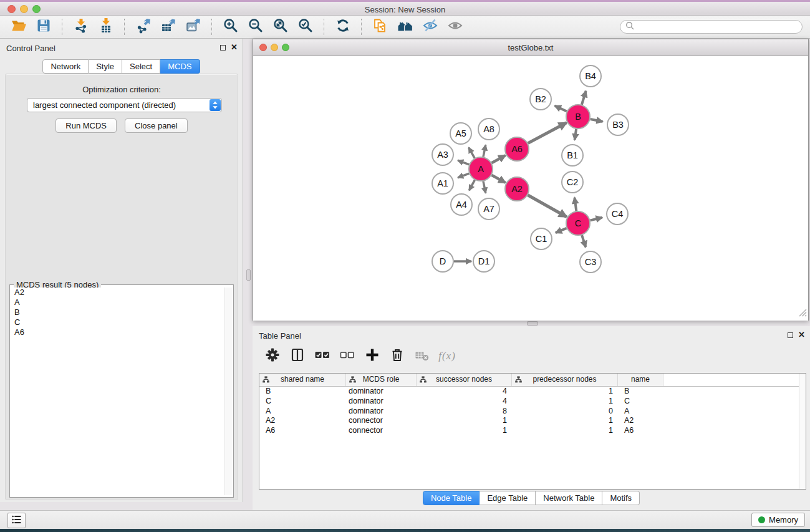 The width and height of the screenshot is (810, 532). What do you see at coordinates (584, 98) in the screenshot?
I see `edge-B-B4` at bounding box center [584, 98].